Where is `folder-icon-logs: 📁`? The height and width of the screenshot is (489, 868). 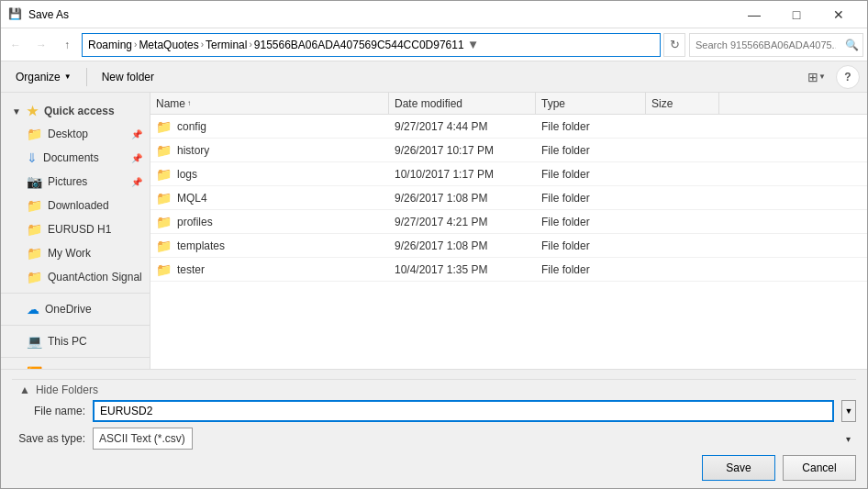 folder-icon-logs: 📁 is located at coordinates (163, 174).